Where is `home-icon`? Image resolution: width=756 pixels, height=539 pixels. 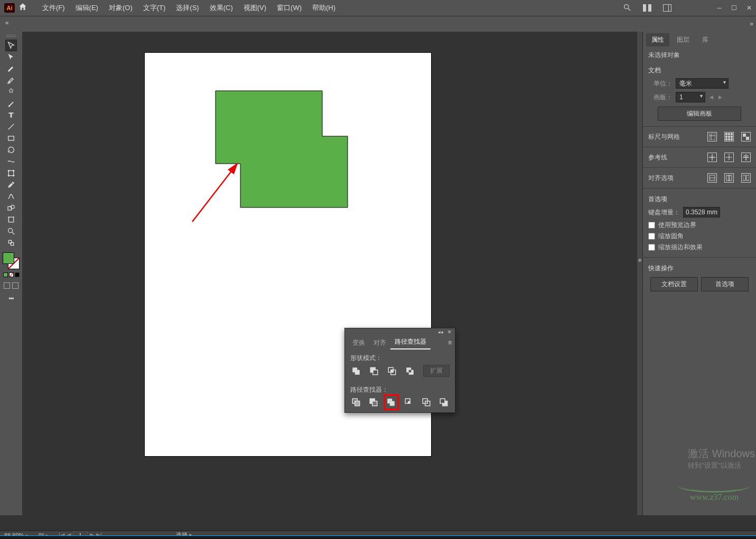 home-icon is located at coordinates (23, 8).